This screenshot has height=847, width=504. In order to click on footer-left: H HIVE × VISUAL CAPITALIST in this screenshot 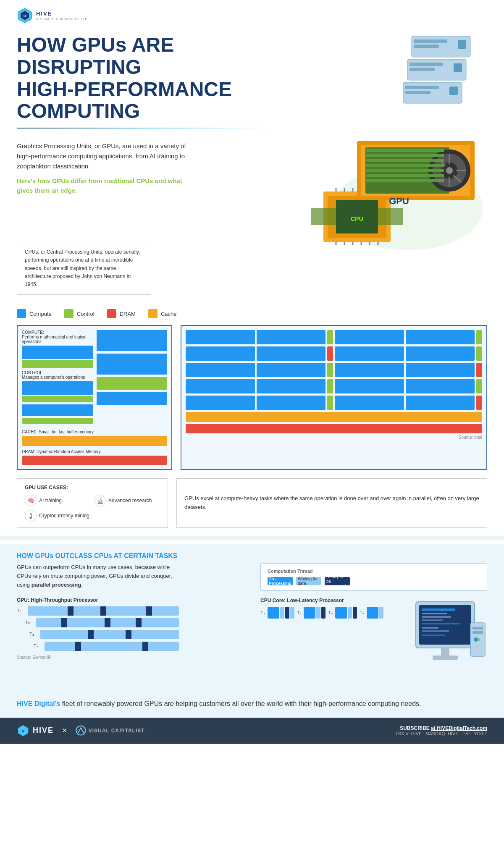, I will do `click(81, 731)`.